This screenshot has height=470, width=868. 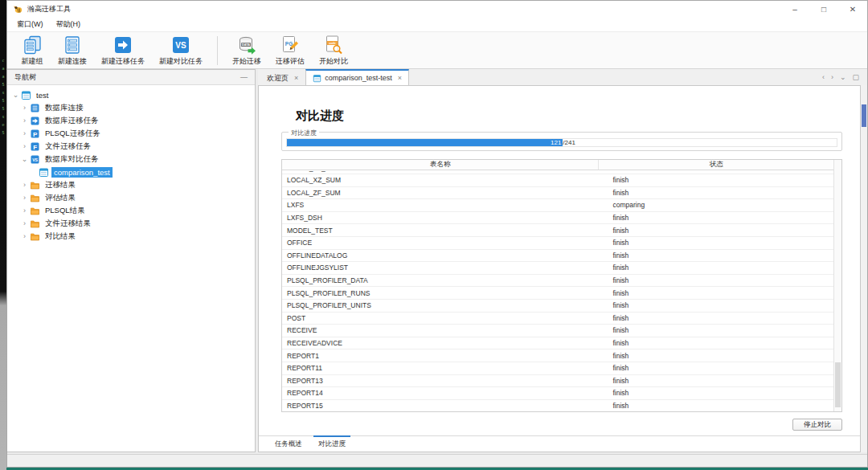 I want to click on table-row: OFFICEfinish, so click(x=558, y=243).